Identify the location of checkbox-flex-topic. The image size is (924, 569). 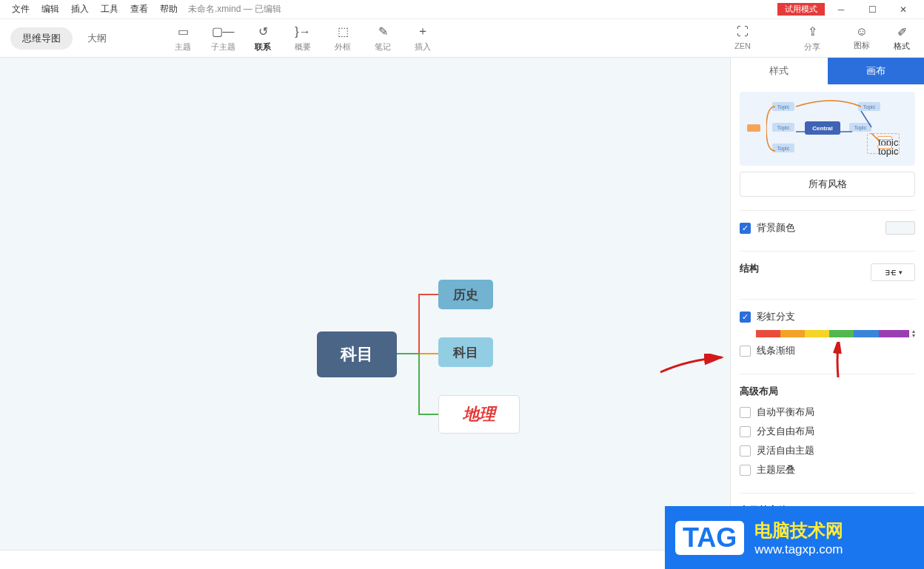
(745, 451).